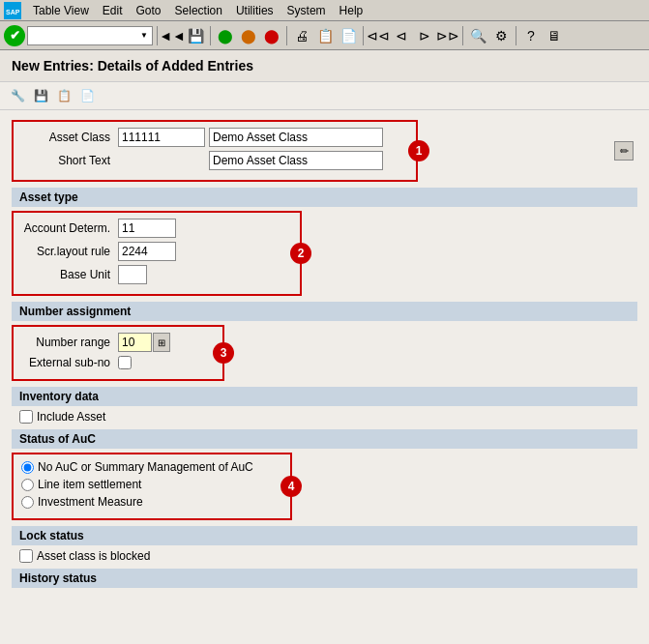 The image size is (649, 644). Describe the element at coordinates (325, 66) in the screenshot. I see `page-title: New Entries: Details of Added Entries` at that location.